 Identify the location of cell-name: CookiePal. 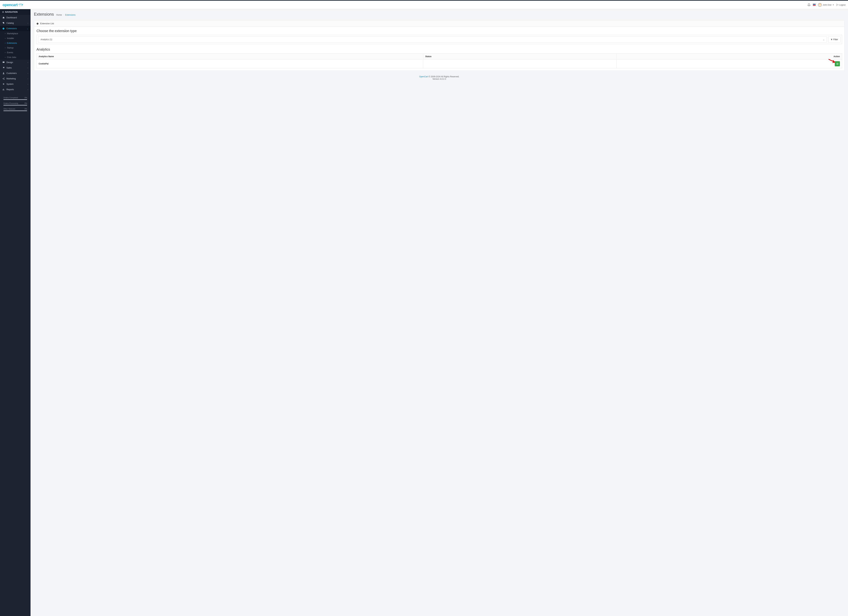
(230, 64).